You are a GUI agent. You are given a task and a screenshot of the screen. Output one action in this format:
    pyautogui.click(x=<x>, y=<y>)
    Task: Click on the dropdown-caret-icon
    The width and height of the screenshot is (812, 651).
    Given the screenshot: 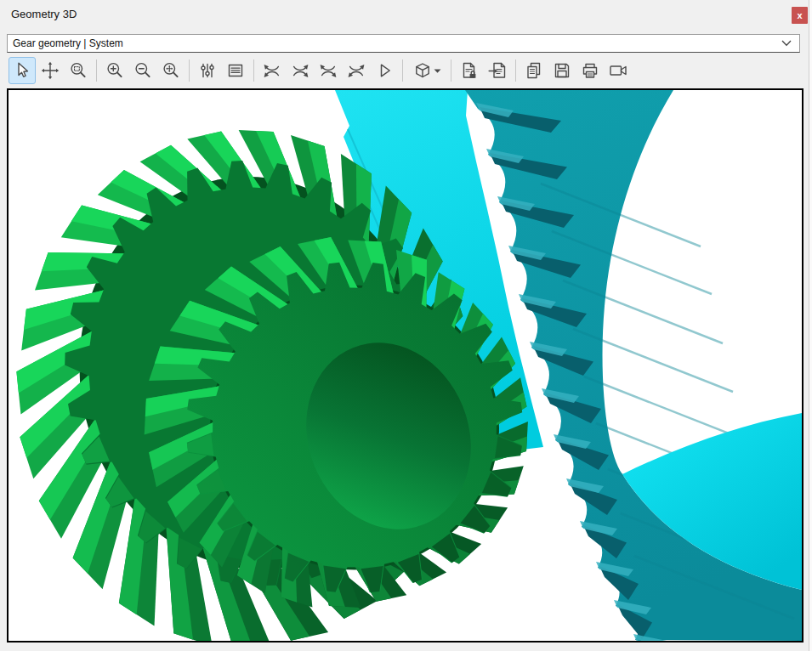 What is the action you would take?
    pyautogui.click(x=437, y=71)
    